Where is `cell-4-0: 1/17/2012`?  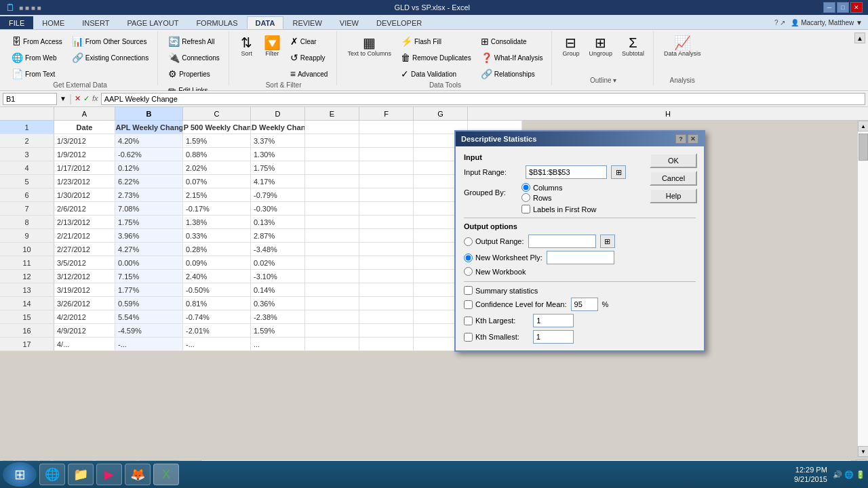 cell-4-0: 1/17/2012 is located at coordinates (85, 168).